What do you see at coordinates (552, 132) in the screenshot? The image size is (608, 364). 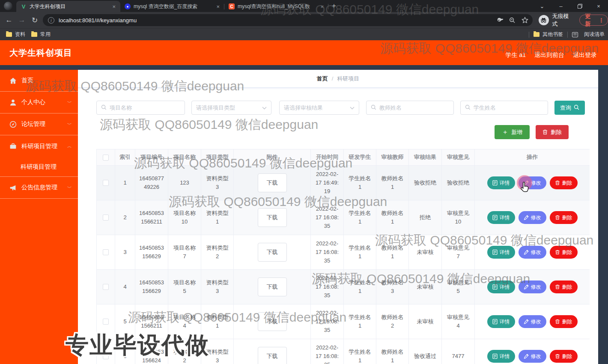 I see `delete-button: 删除` at bounding box center [552, 132].